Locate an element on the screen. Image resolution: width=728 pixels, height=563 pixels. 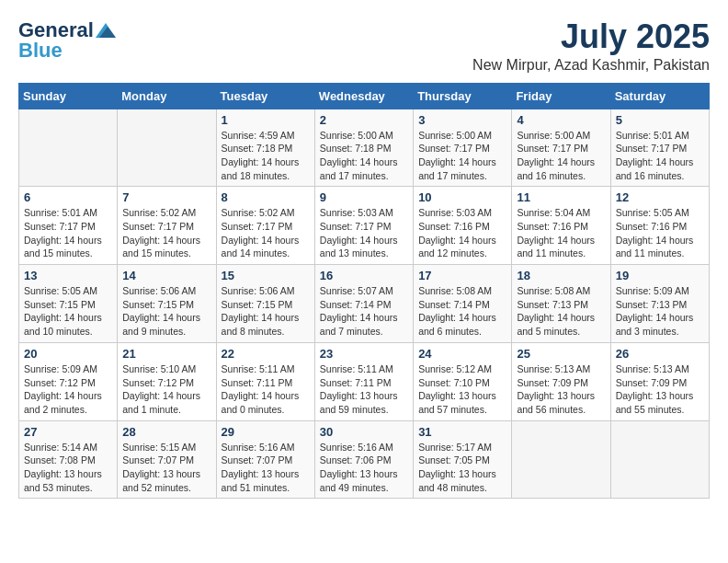
calendar-cell: 14Sunrise: 5:06 AM Sunset: 7:15 PM Dayli… is located at coordinates (167, 304).